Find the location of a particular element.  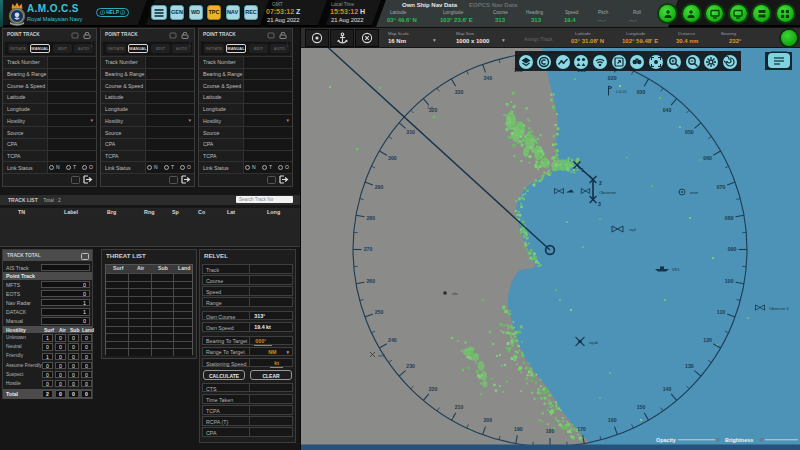

svg-text: 070 is located at coordinates (722, 187).